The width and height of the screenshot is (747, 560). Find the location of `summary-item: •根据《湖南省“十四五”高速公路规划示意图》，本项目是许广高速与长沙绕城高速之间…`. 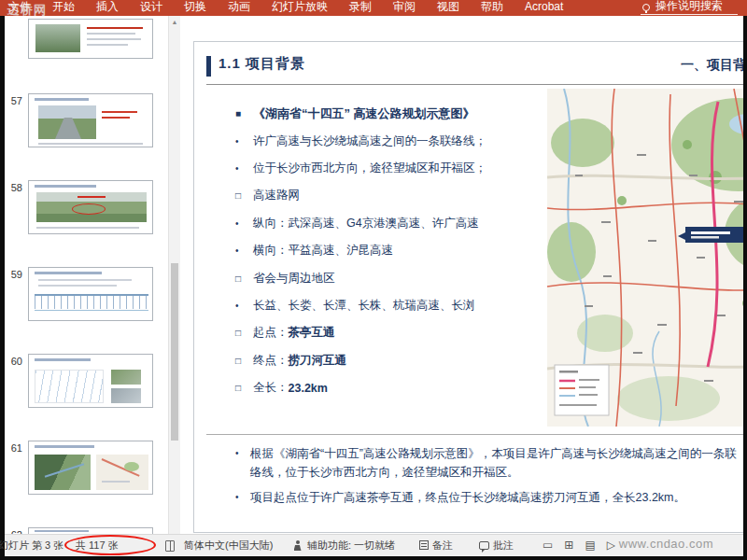

summary-item: •根据《湖南省“十四五”高速公路规划示意图》，本项目是许广高速与长沙绕城高速之间… is located at coordinates (489, 463).